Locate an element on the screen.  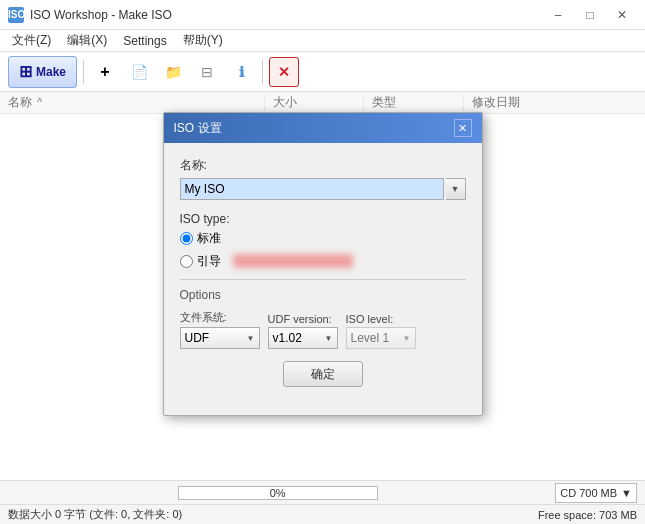
data-size-info: 数据大小 0 字节 (文件: 0, 文件夹: 0) is located at coordinates (95, 514).